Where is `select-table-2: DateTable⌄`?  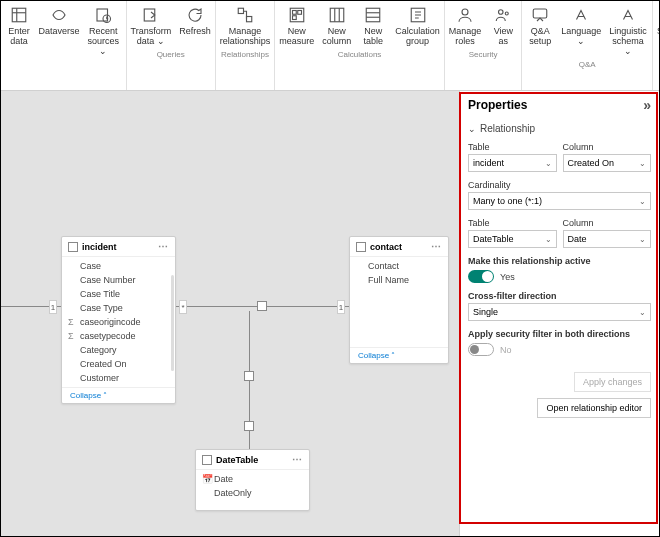
select-table-2: DateTable⌄ is located at coordinates (512, 239).